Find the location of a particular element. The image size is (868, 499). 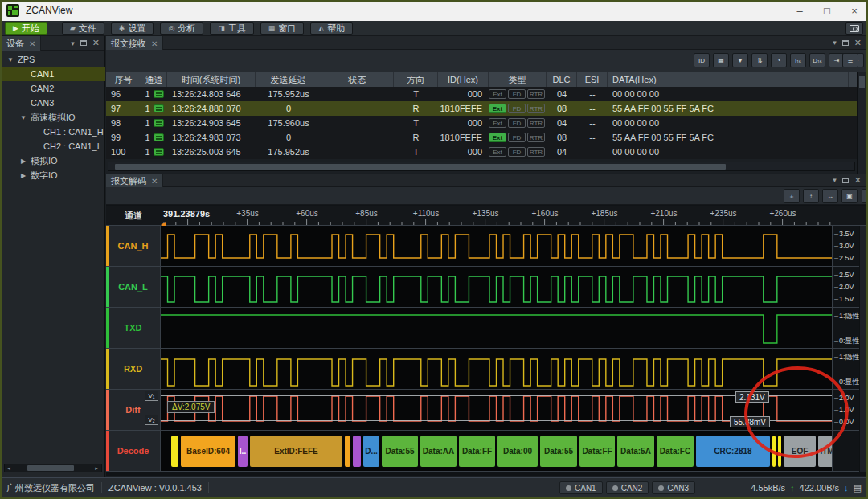

toolbar-button-工具: ◨工具 is located at coordinates (231, 29).